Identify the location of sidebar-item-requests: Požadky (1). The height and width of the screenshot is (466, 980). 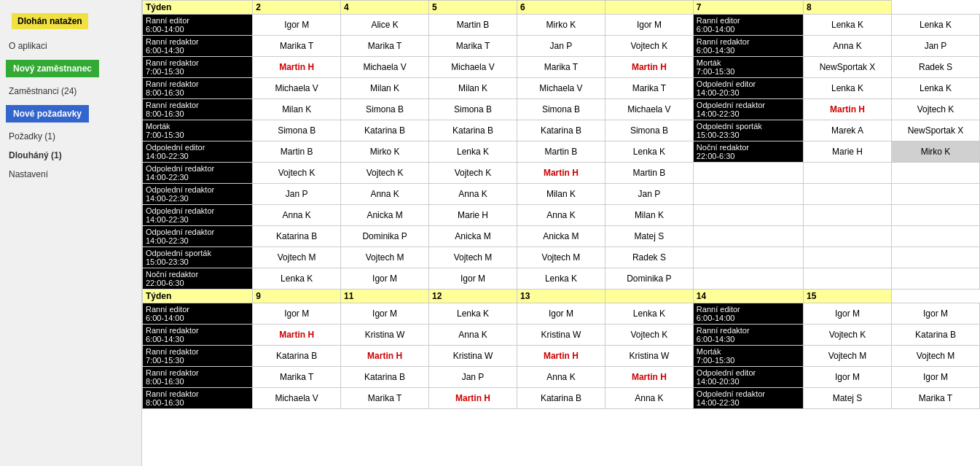
(71, 136).